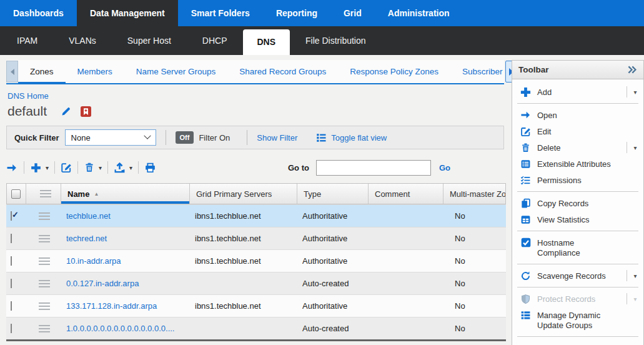 This screenshot has height=345, width=644. I want to click on scavenge-dropdown-caret, so click(635, 276).